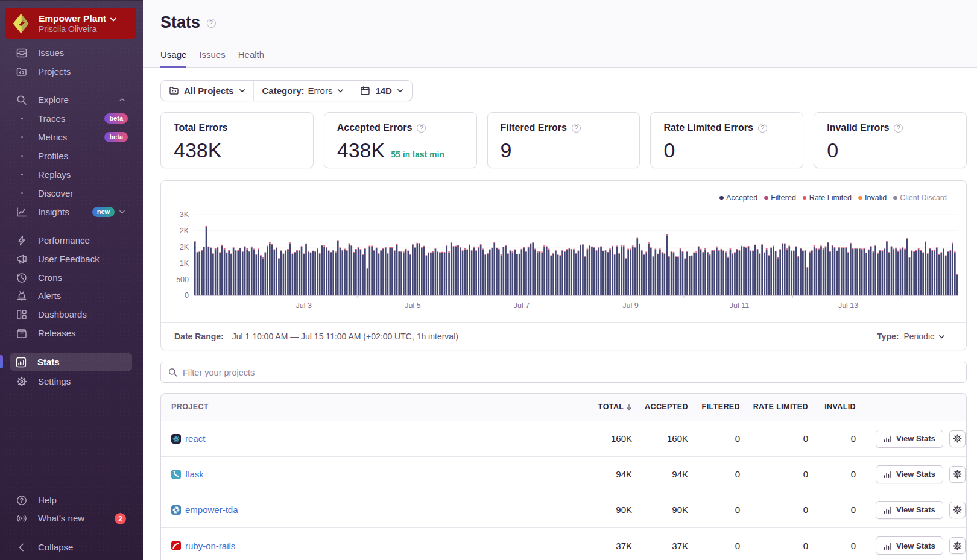  Describe the element at coordinates (413, 306) in the screenshot. I see `svg-text: Jul 5` at that location.